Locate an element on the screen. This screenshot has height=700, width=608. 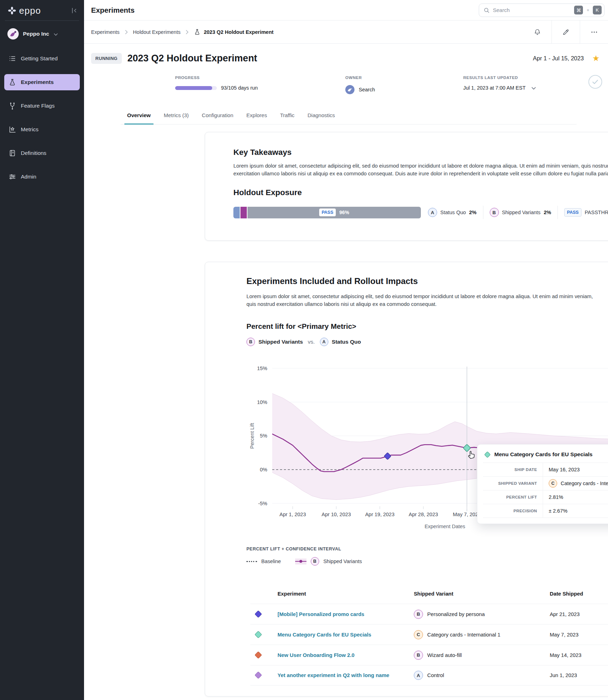
progress-bar is located at coordinates (196, 88).